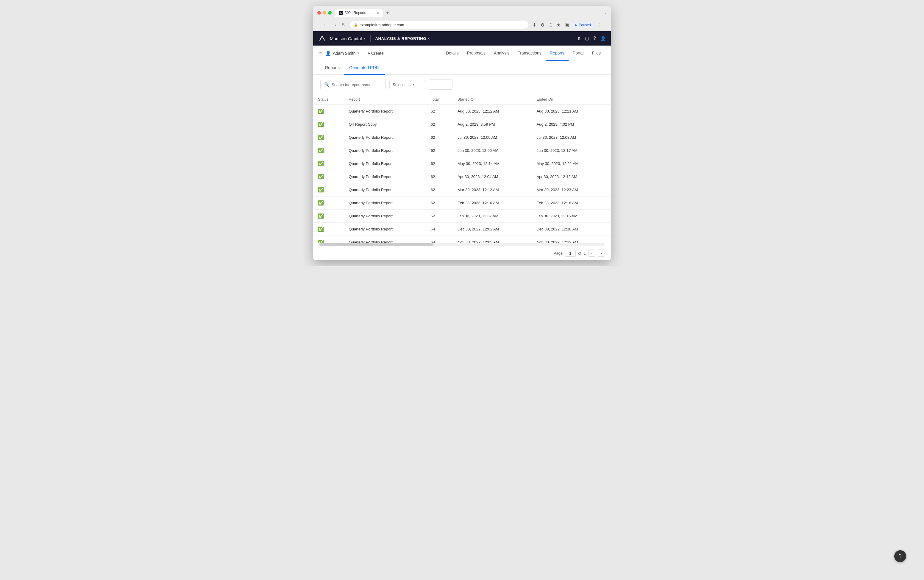 The height and width of the screenshot is (580, 924). Describe the element at coordinates (329, 190) in the screenshot. I see `cell-status-6: ✅` at that location.